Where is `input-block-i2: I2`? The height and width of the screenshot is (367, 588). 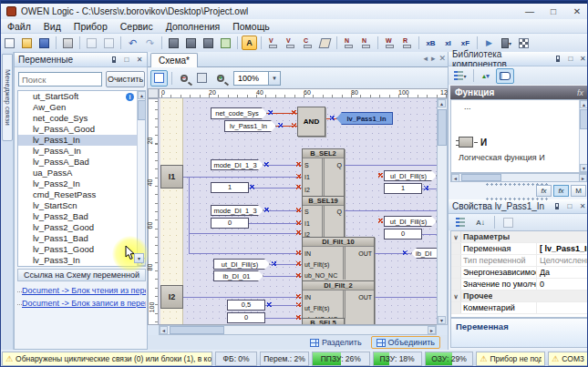
input-block-i2: I2 is located at coordinates (171, 297).